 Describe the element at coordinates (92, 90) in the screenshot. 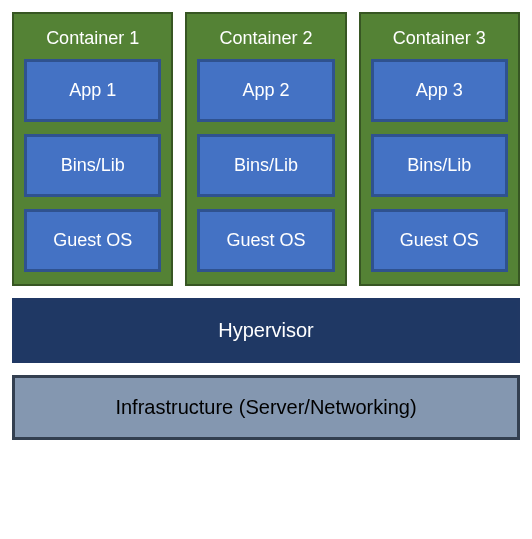

I see `container-1-app: App 1` at that location.